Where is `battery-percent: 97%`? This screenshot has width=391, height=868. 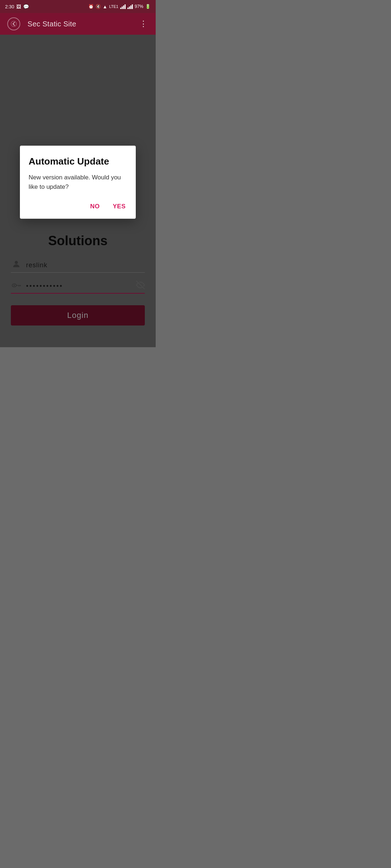 battery-percent: 97% is located at coordinates (139, 7).